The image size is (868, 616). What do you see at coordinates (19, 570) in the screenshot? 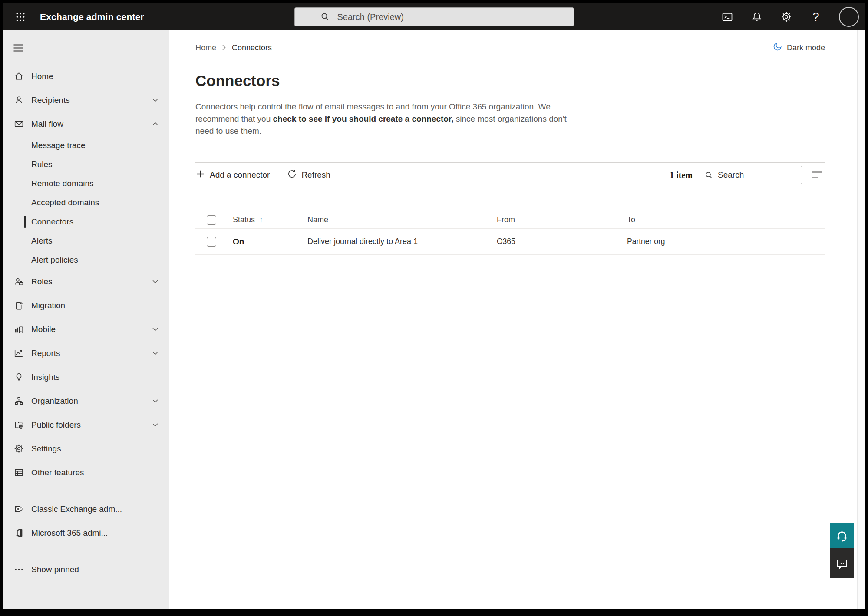
I see `ellipsis-icon` at bounding box center [19, 570].